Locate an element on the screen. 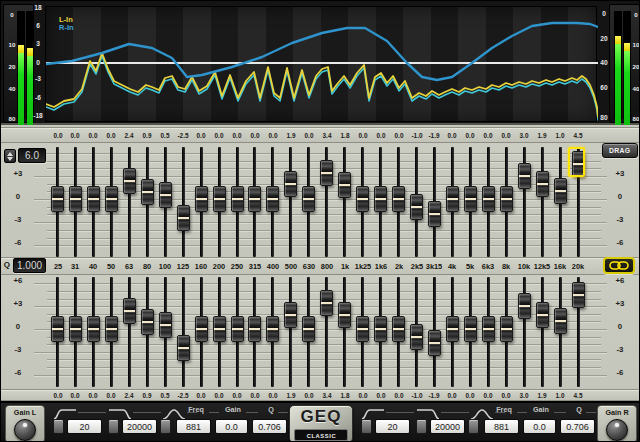  band-1k6-slider-top is located at coordinates (380, 199).